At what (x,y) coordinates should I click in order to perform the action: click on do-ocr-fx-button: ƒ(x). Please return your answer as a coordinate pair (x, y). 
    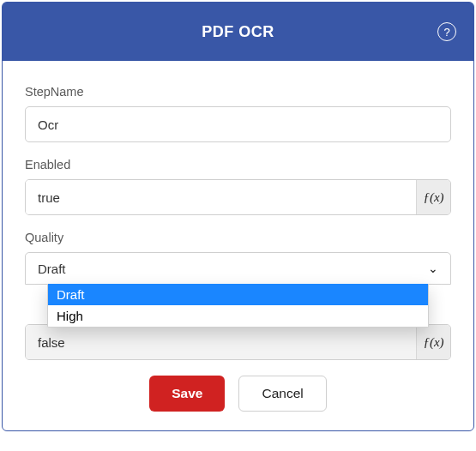
    Looking at the image, I should click on (433, 342).